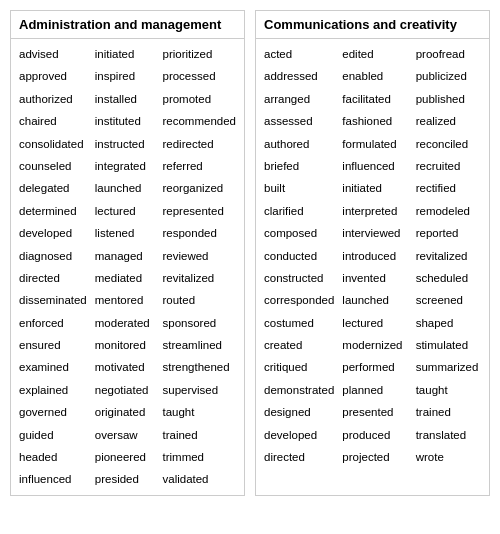  What do you see at coordinates (448, 99) in the screenshot?
I see `word-cell: published` at bounding box center [448, 99].